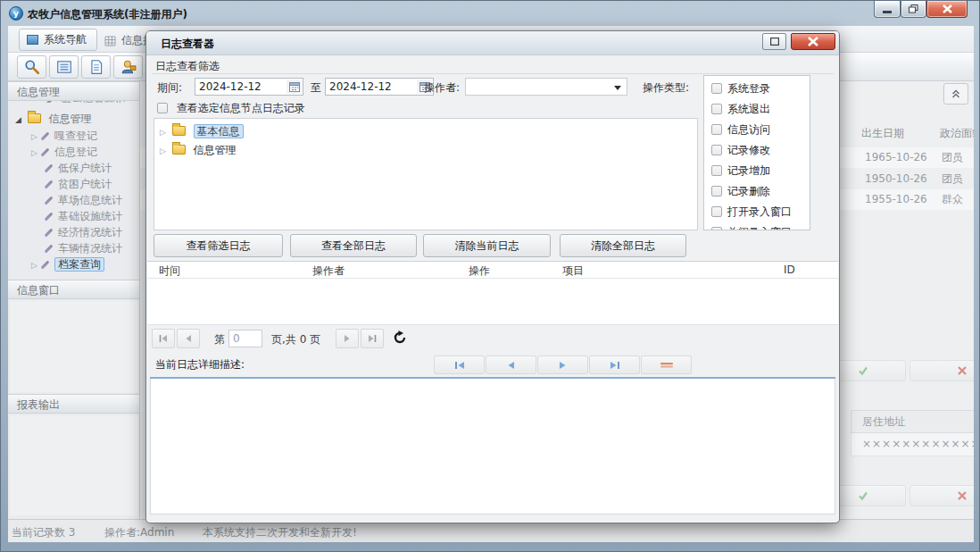 This screenshot has height=552, width=980. I want to click on page-number-field, so click(245, 339).